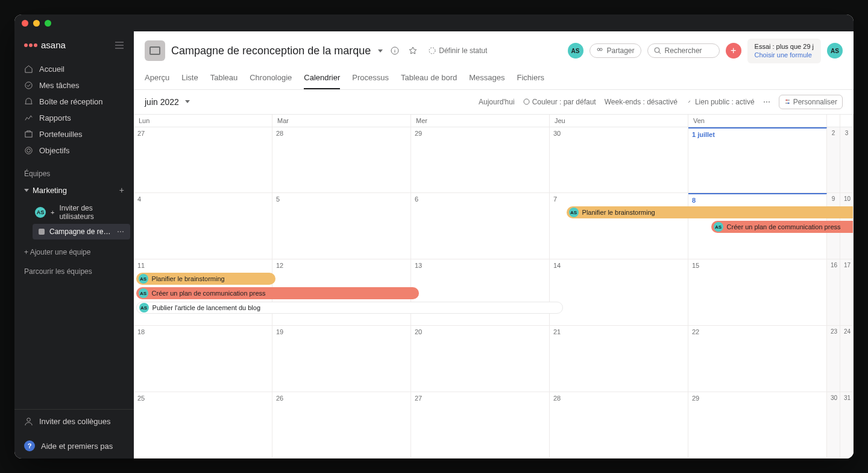 The image size is (868, 473). What do you see at coordinates (74, 252) in the screenshot?
I see `add-team-button: + Ajouter une équipe` at bounding box center [74, 252].